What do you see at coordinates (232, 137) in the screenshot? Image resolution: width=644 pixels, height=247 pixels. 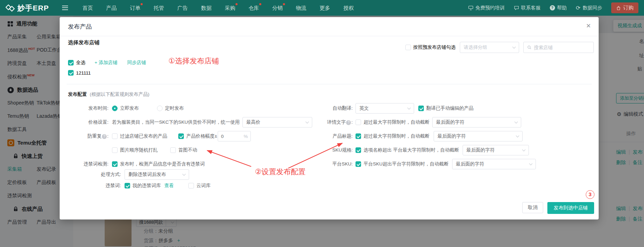 I see `price-range-input` at bounding box center [232, 137].